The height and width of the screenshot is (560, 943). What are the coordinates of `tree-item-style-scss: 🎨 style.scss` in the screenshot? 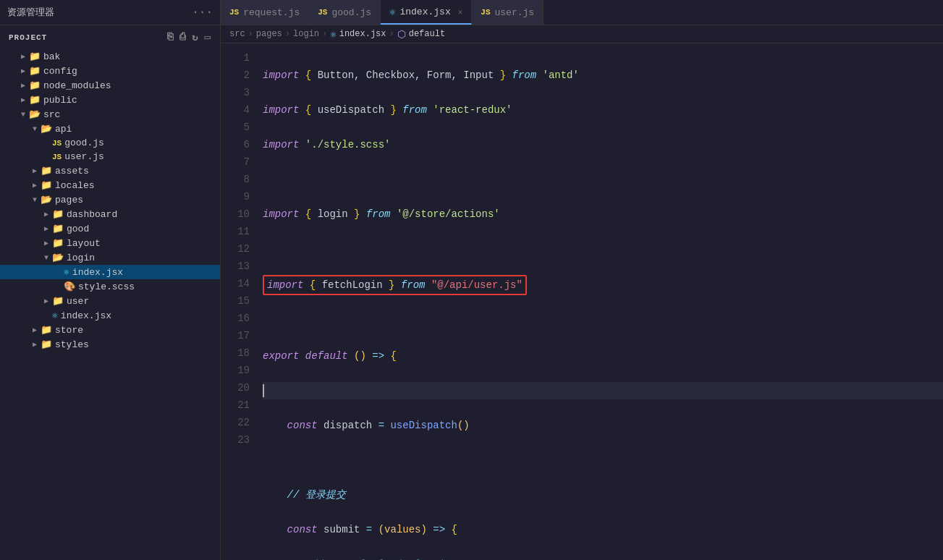 It's located at (110, 287).